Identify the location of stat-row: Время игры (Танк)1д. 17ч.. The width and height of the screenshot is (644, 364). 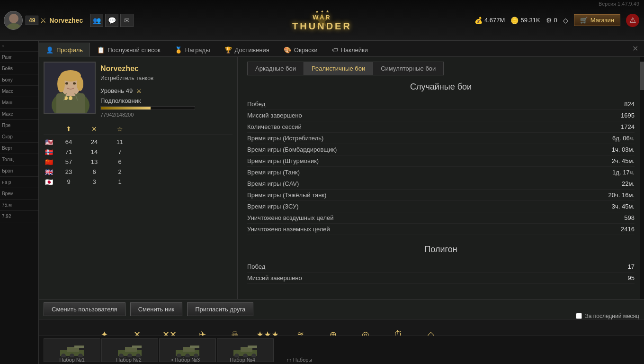
(441, 173).